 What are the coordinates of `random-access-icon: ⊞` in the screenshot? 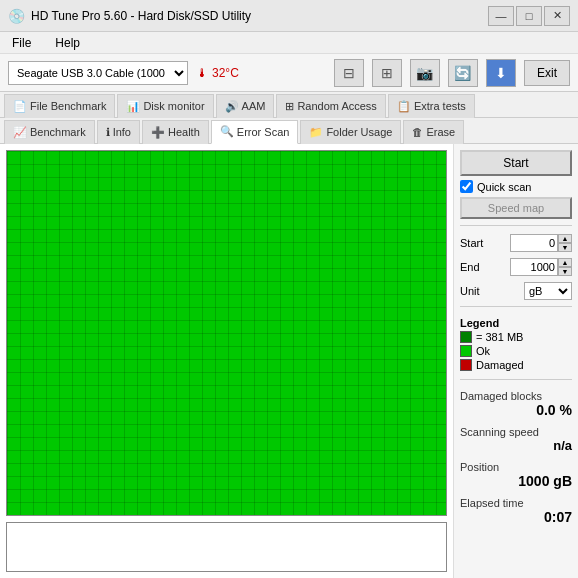 It's located at (290, 106).